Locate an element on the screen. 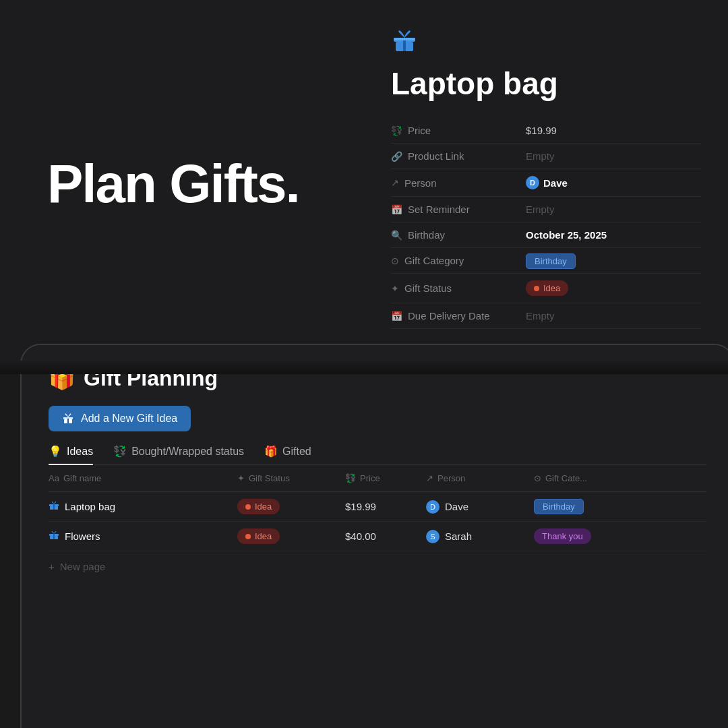 The image size is (728, 728). main-headline: Plan Gifts. is located at coordinates (173, 184).